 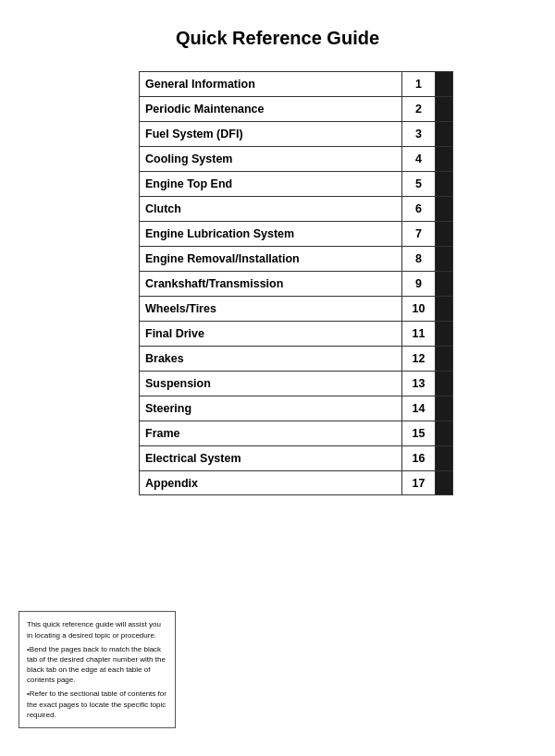 What do you see at coordinates (419, 359) in the screenshot?
I see `toc-number: 12` at bounding box center [419, 359].